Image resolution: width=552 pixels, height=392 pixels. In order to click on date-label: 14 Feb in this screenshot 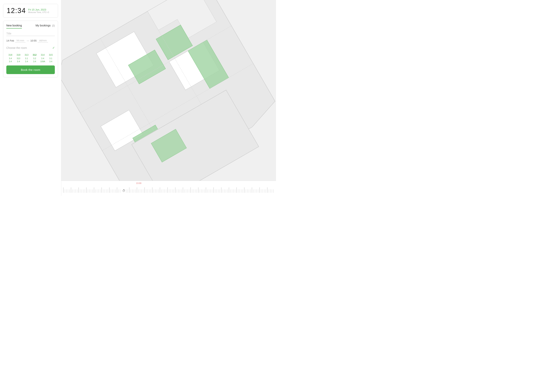, I will do `click(10, 41)`.